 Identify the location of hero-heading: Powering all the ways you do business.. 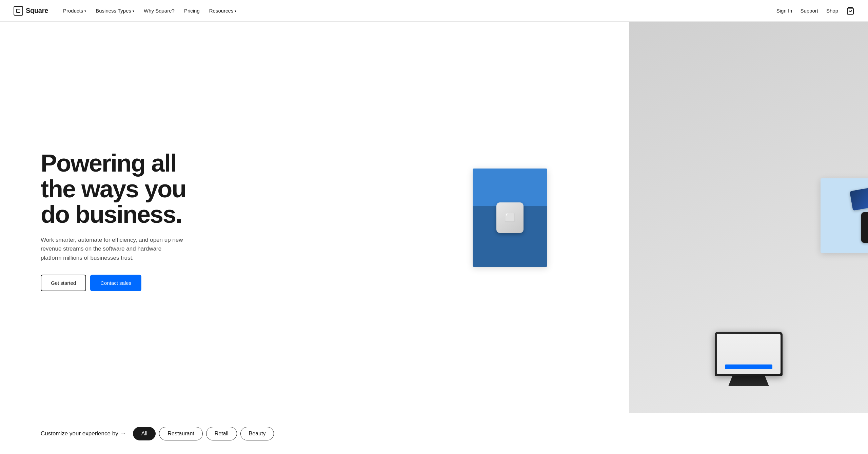
(122, 189).